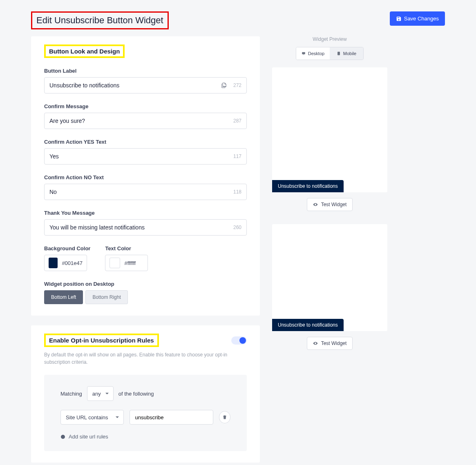  Describe the element at coordinates (225, 417) in the screenshot. I see `delete-rule-button` at that location.